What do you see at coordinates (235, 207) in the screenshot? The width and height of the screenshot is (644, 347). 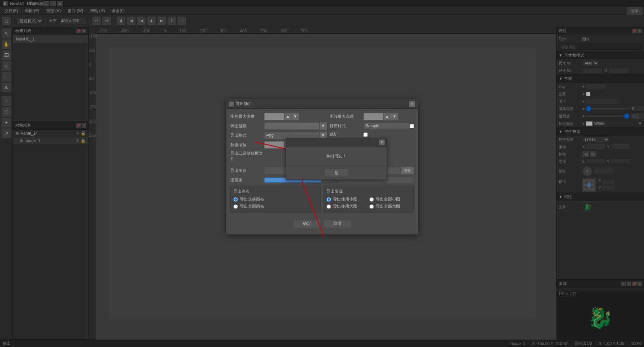 I see `export-all-canvas-radio` at bounding box center [235, 207].